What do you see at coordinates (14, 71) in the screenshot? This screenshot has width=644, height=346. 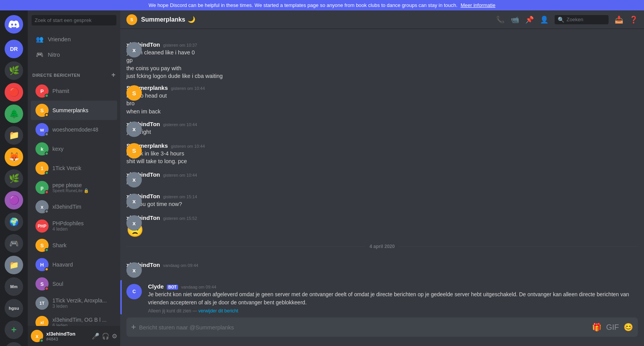 I see `server-icon-s2: 🌿` at bounding box center [14, 71].